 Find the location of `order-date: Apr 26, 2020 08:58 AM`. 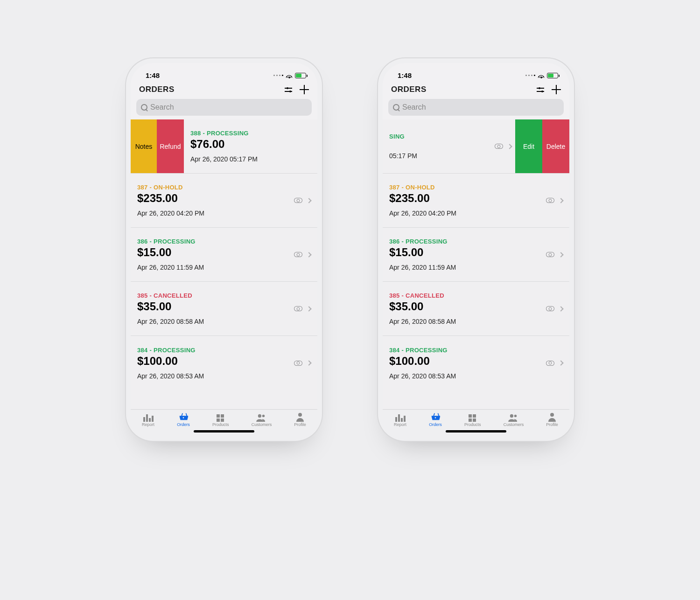

order-date: Apr 26, 2020 08:58 AM is located at coordinates (224, 321).